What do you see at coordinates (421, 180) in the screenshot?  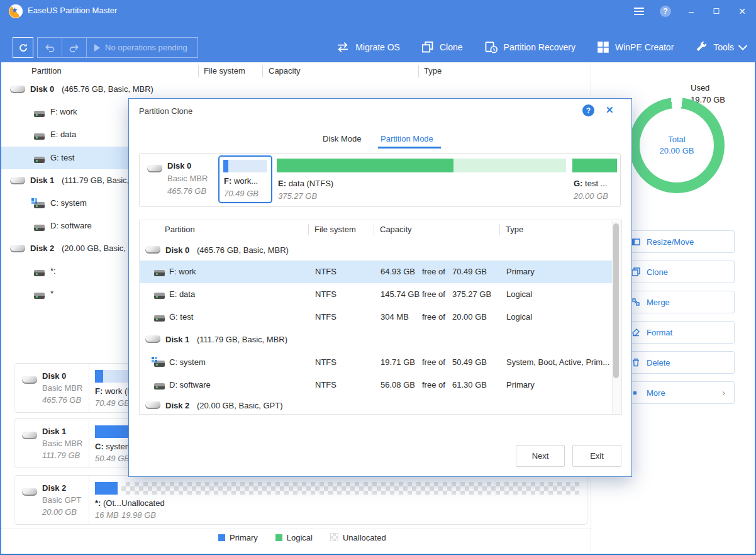 I see `strip-segment-e: E: data (NTFS) 375.27 GB` at bounding box center [421, 180].